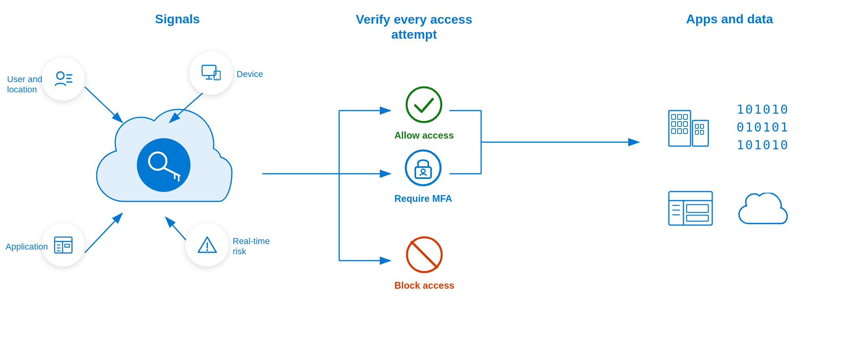 Image resolution: width=868 pixels, height=355 pixels. I want to click on allow-access-icon, so click(424, 105).